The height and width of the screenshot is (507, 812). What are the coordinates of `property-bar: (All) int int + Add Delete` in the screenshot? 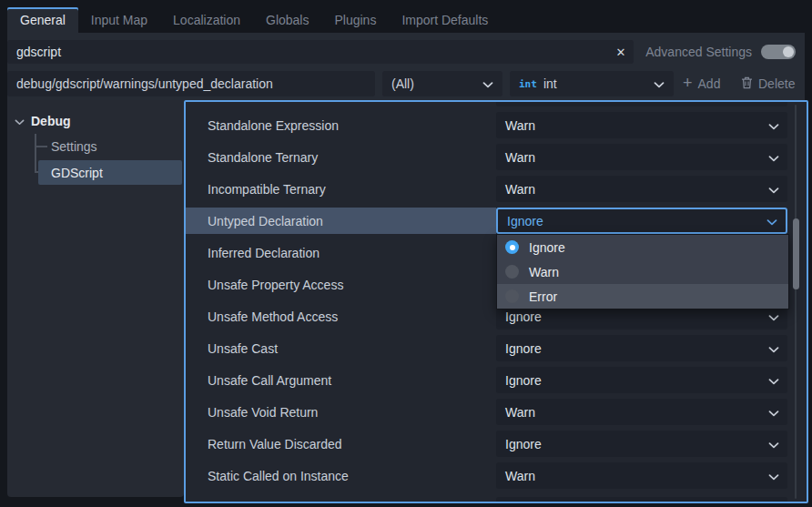 It's located at (406, 84).